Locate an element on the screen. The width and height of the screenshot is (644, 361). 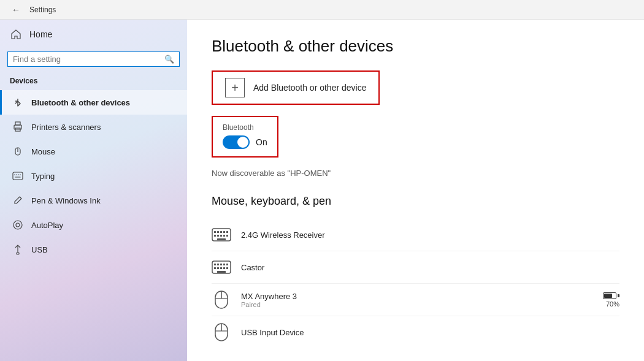
sidebar-item-printers-label: Printers & scanners is located at coordinates (66, 127).